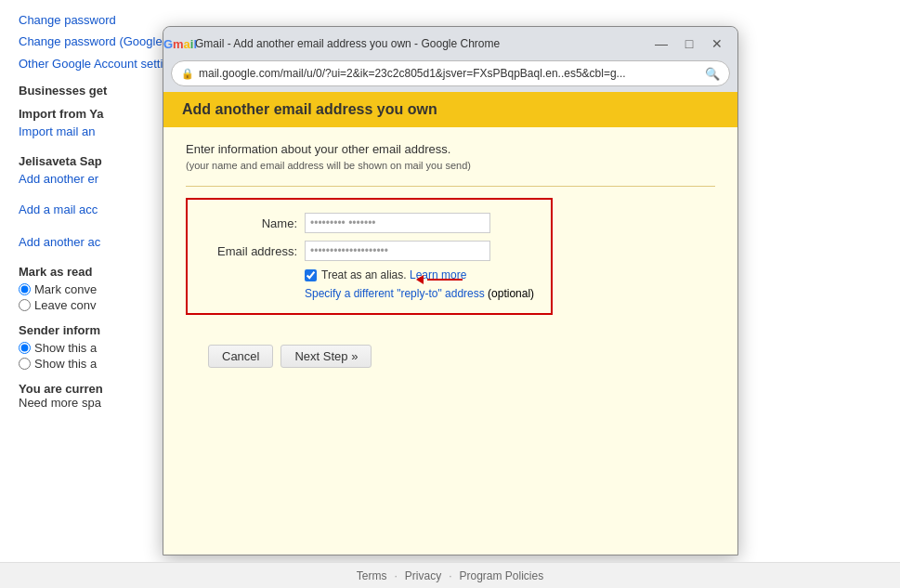 This screenshot has width=900, height=588. I want to click on email-label: Email address:, so click(251, 251).